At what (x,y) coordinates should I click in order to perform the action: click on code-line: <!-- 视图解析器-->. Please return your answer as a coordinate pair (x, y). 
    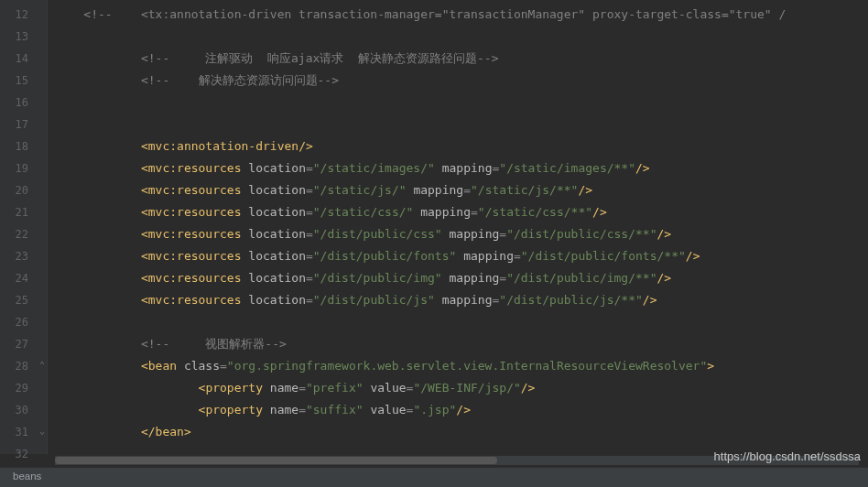
    Looking at the image, I should click on (458, 344).